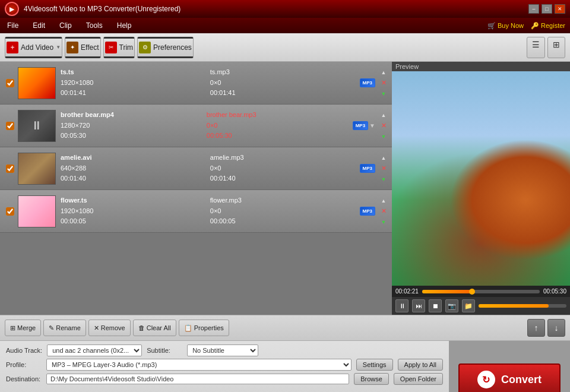  Describe the element at coordinates (435, 306) in the screenshot. I see `stop-button: ⏹` at that location.